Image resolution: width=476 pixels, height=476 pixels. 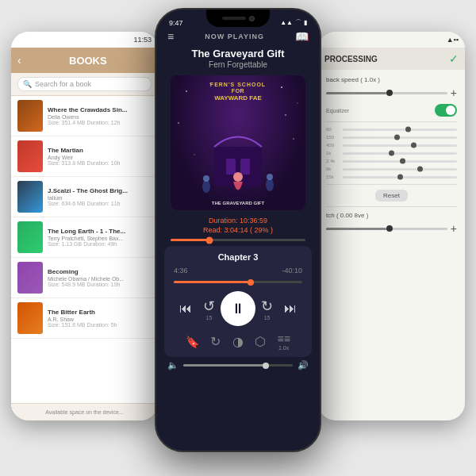 What do you see at coordinates (238, 230) in the screenshot?
I see `read-info: Read: 3:04:14 ( 29% )` at bounding box center [238, 230].